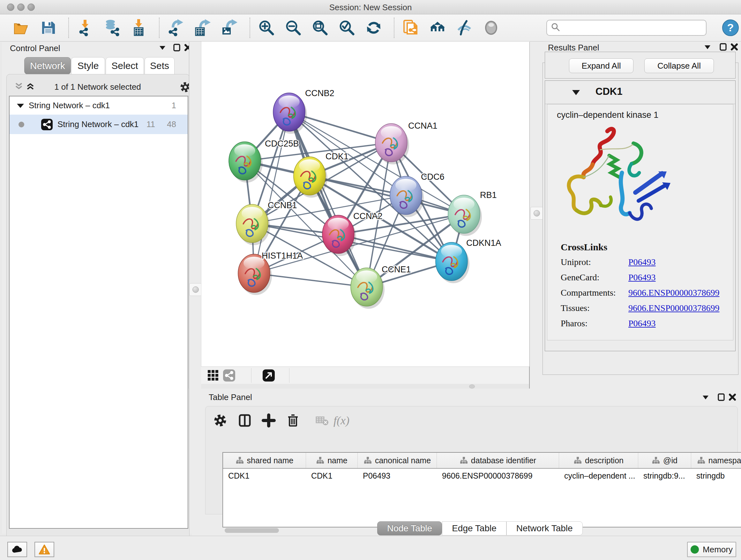 The height and width of the screenshot is (560, 741). What do you see at coordinates (417, 194) in the screenshot?
I see `network-node-cdc6: CDC6` at bounding box center [417, 194].